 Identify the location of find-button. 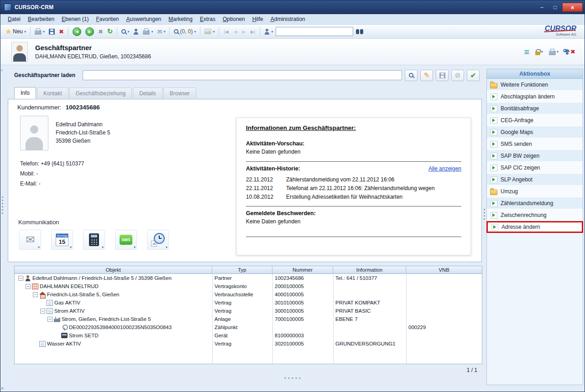
(360, 31).